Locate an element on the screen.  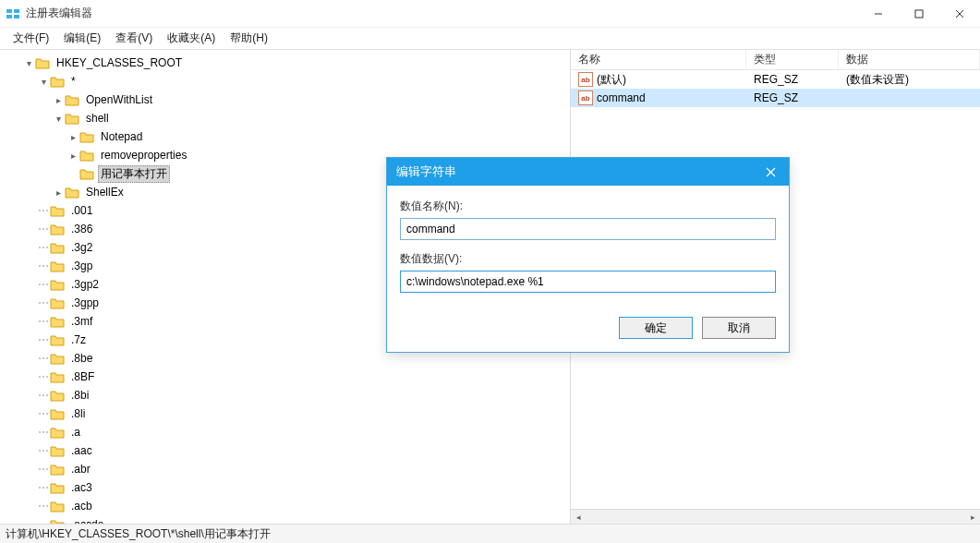
tree-label: .a is located at coordinates (76, 432).